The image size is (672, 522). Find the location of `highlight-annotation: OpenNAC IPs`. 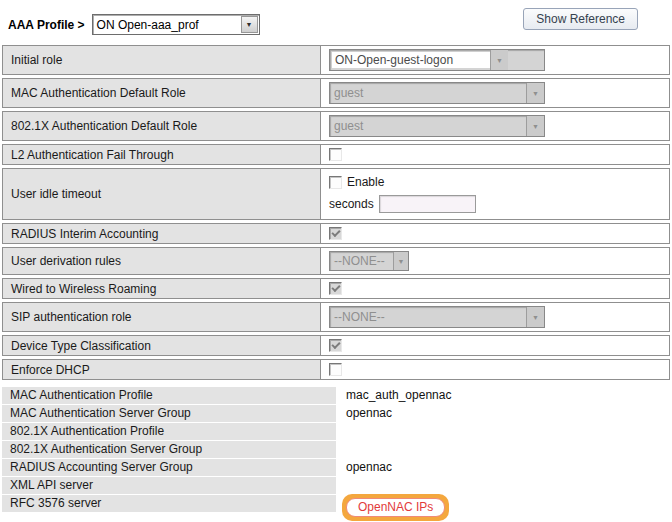

highlight-annotation: OpenNAC IPs is located at coordinates (396, 508).